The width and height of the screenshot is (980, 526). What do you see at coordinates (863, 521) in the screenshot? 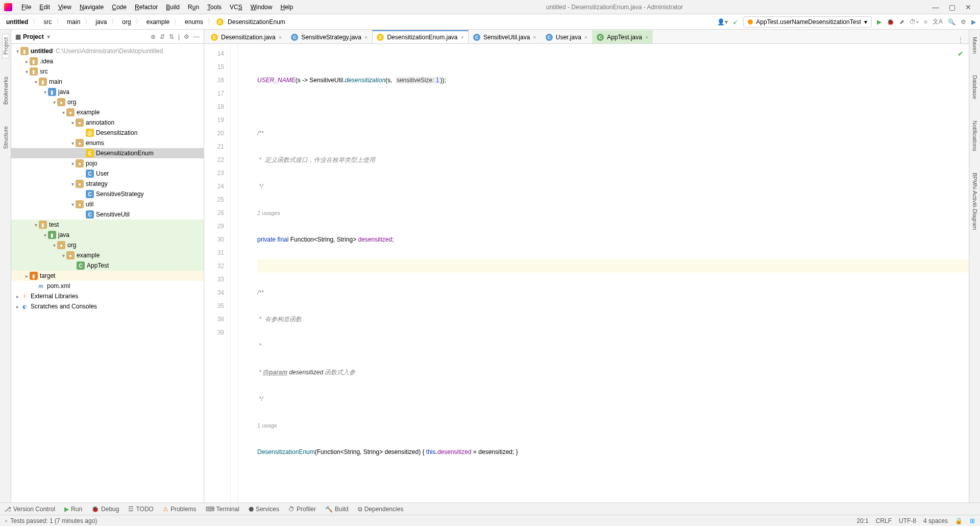
I see `caret-position: 20:1` at bounding box center [863, 521].